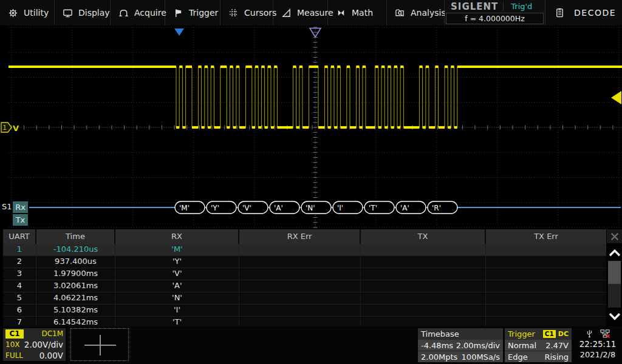 Image resolution: width=622 pixels, height=364 pixels. What do you see at coordinates (76, 311) in the screenshot?
I see `table-cell: 5.10382ms` at bounding box center [76, 311].